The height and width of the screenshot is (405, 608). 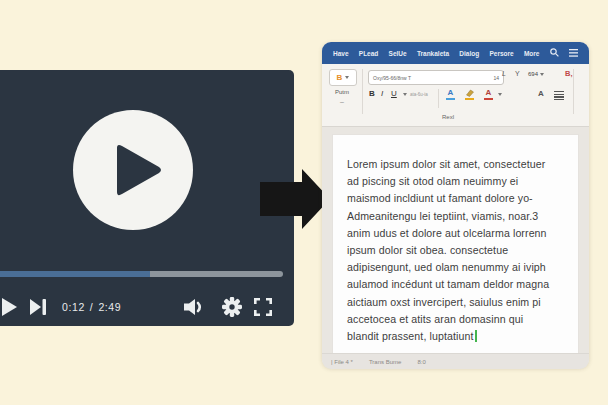 What do you see at coordinates (419, 94) in the screenshot?
I see `effects-small-text: ata-6u-ia` at bounding box center [419, 94].